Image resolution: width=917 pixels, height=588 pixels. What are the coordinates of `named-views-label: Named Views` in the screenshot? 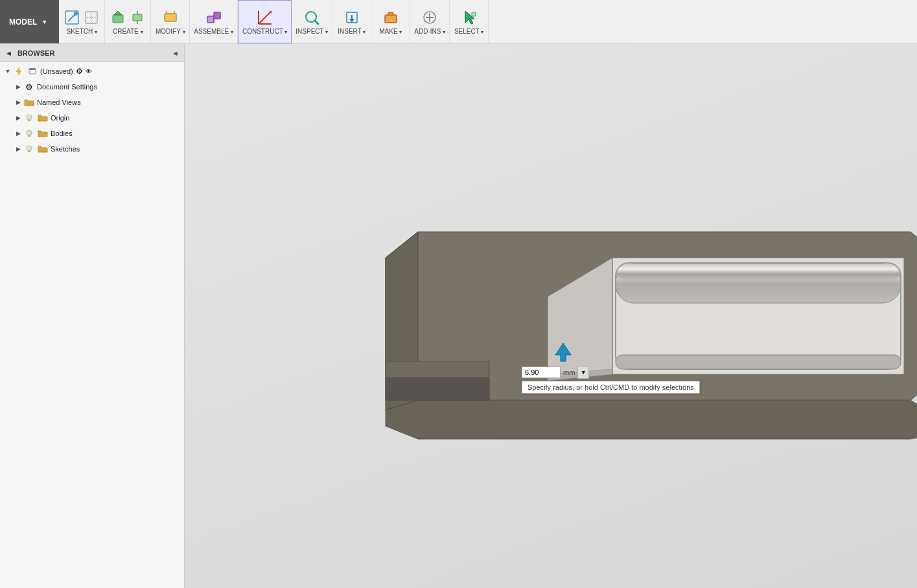 It's located at (59, 102).